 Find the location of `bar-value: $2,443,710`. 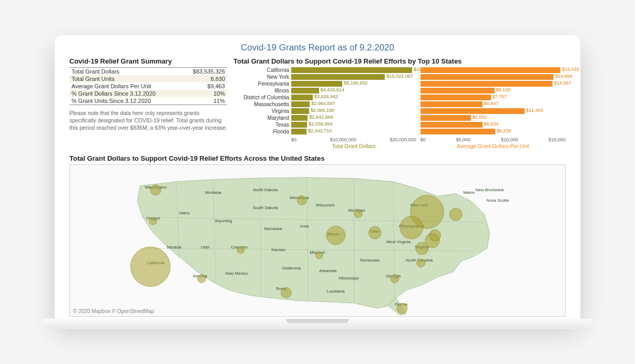

bar-value: $2,443,710 is located at coordinates (320, 131).